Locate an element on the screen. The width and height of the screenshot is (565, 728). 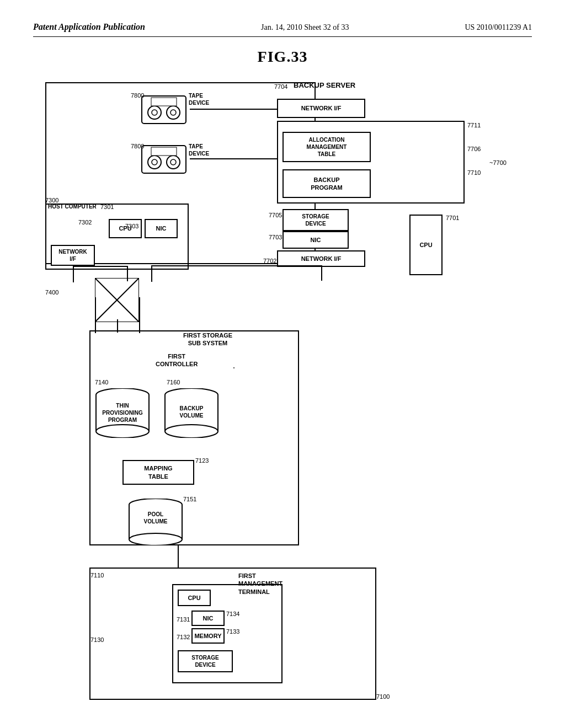
first-storage-sub-label: FIRST STORAGESUB SYSTEM is located at coordinates (207, 340).